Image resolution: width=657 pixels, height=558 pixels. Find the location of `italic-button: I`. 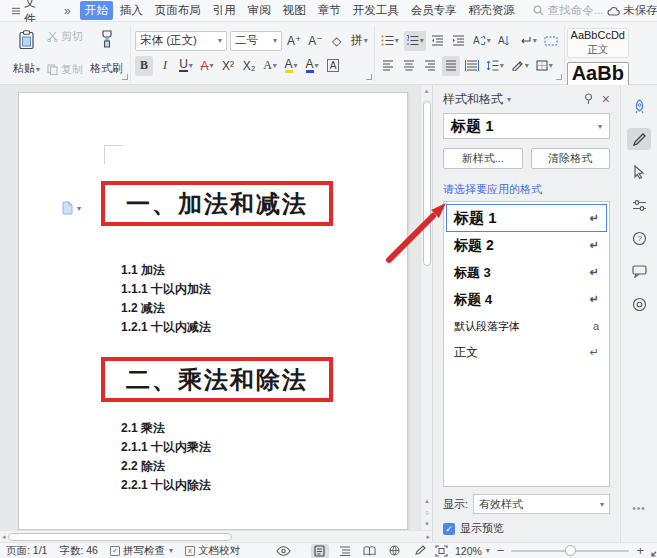

italic-button: I is located at coordinates (165, 66).